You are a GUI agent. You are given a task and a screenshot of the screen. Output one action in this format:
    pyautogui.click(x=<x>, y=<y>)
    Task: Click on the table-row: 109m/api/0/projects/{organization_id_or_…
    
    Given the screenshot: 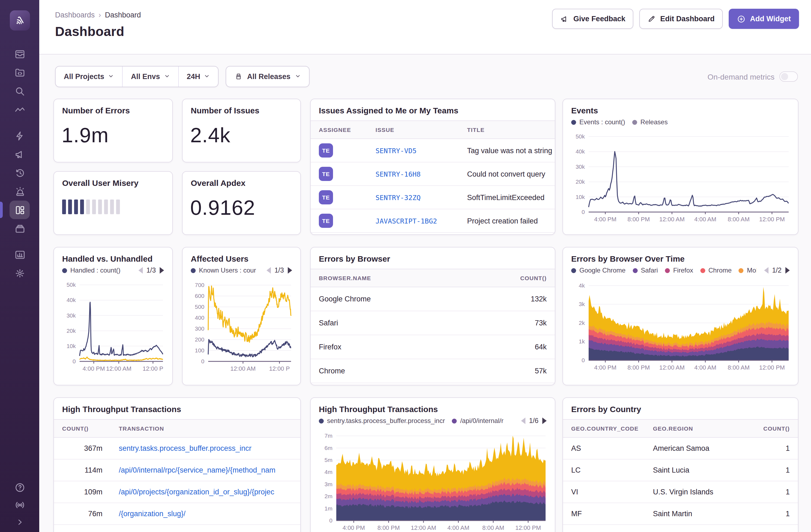 What is the action you would take?
    pyautogui.click(x=177, y=492)
    